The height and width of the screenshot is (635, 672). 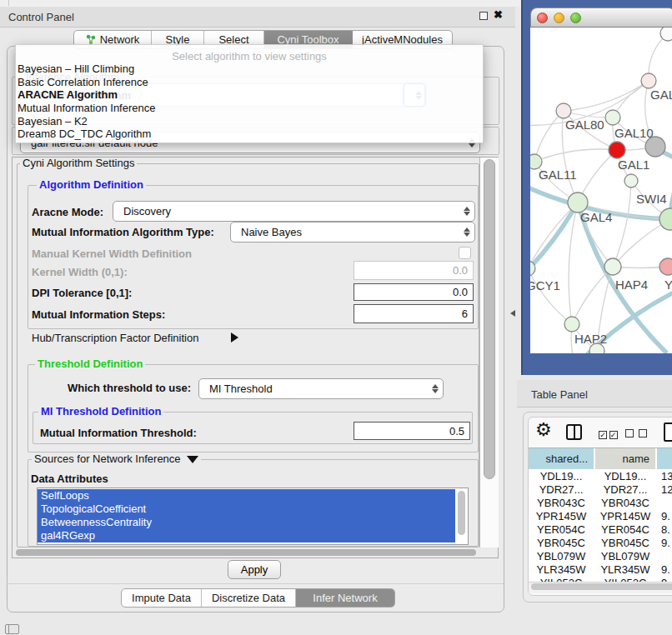 I want to click on apply-button: Apply, so click(x=254, y=570).